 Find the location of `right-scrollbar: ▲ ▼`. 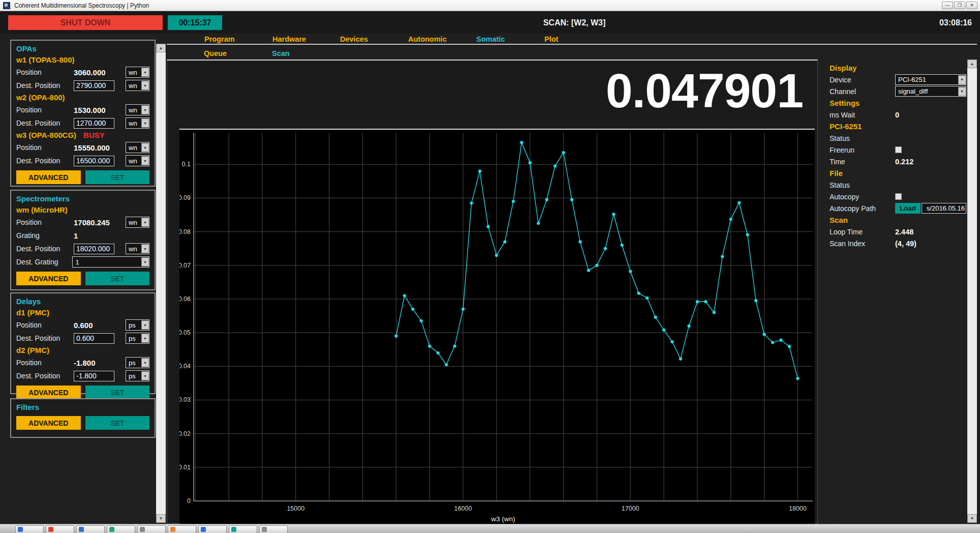

right-scrollbar: ▲ ▼ is located at coordinates (972, 291).